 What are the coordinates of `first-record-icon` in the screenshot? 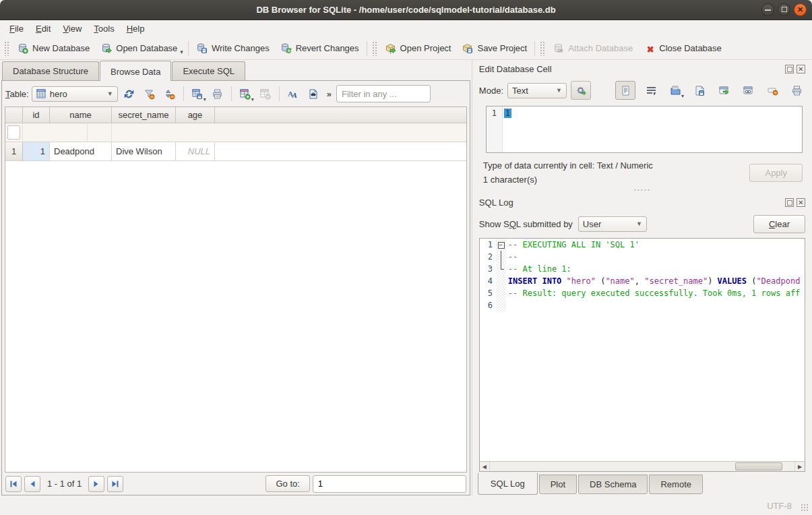 It's located at (13, 484).